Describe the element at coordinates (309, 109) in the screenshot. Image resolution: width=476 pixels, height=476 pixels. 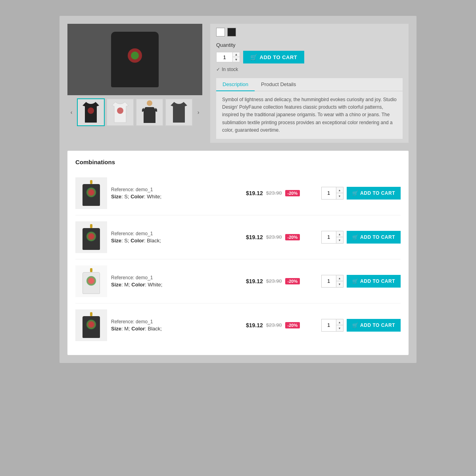
I see `tabs-section: Description Product Details Symbol of li…` at that location.